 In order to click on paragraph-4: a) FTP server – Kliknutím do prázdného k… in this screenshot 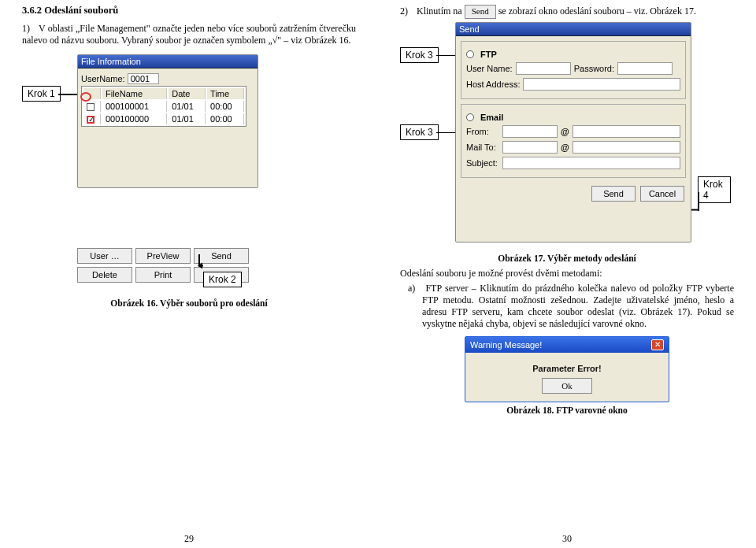, I will do `click(567, 306)`.